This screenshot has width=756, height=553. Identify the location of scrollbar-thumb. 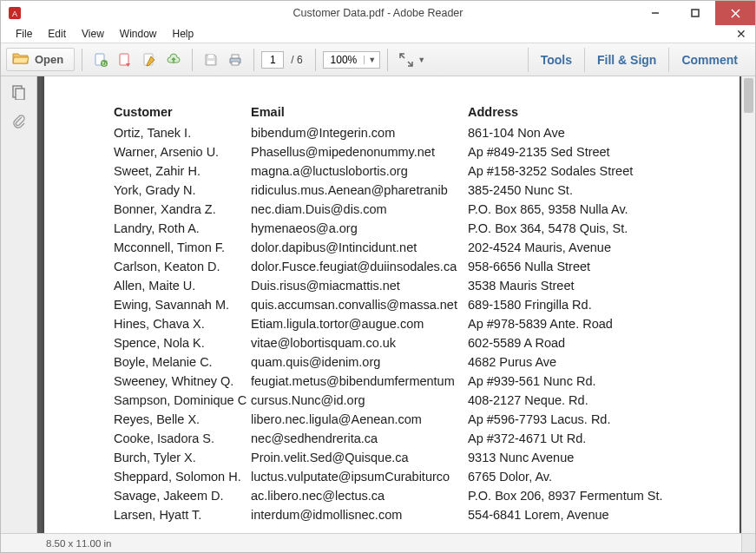
(748, 95).